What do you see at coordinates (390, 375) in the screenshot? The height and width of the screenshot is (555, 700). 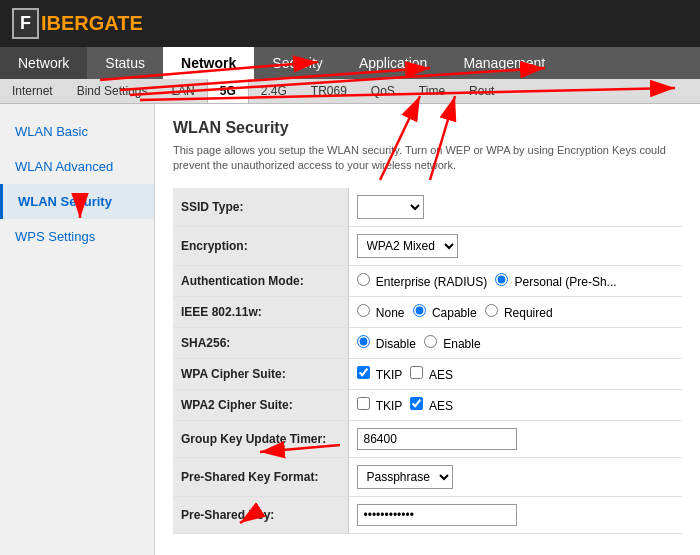 I see `wpa-tkip-text: TKIP` at bounding box center [390, 375].